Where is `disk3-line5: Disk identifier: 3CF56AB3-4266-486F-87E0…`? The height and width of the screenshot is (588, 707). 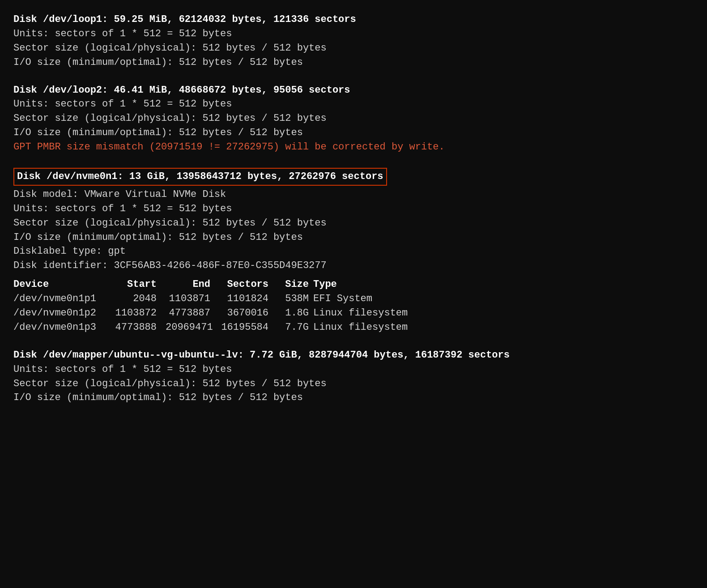
disk3-line5: Disk identifier: 3CF56AB3-4266-486F-87E0… is located at coordinates (354, 266).